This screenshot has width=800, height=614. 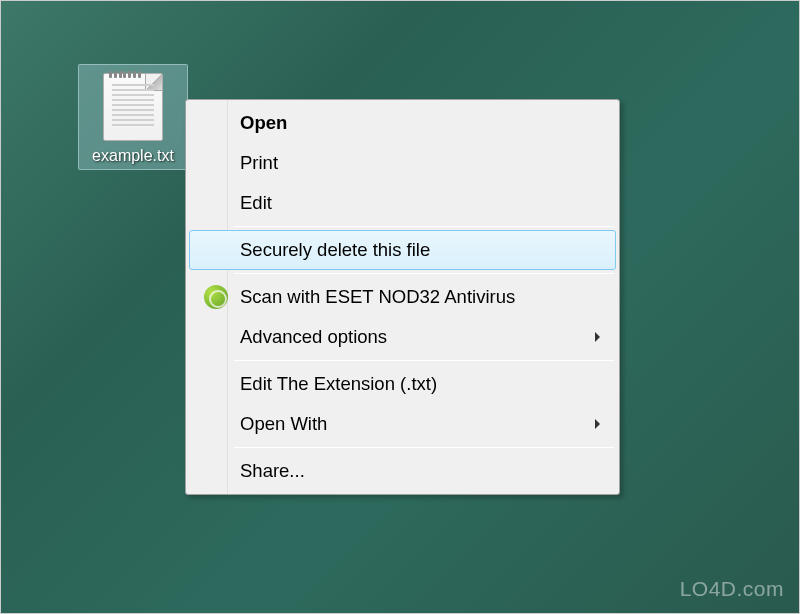 What do you see at coordinates (402, 384) in the screenshot?
I see `menu-edit-extension: Edit The Extension (.txt)` at bounding box center [402, 384].